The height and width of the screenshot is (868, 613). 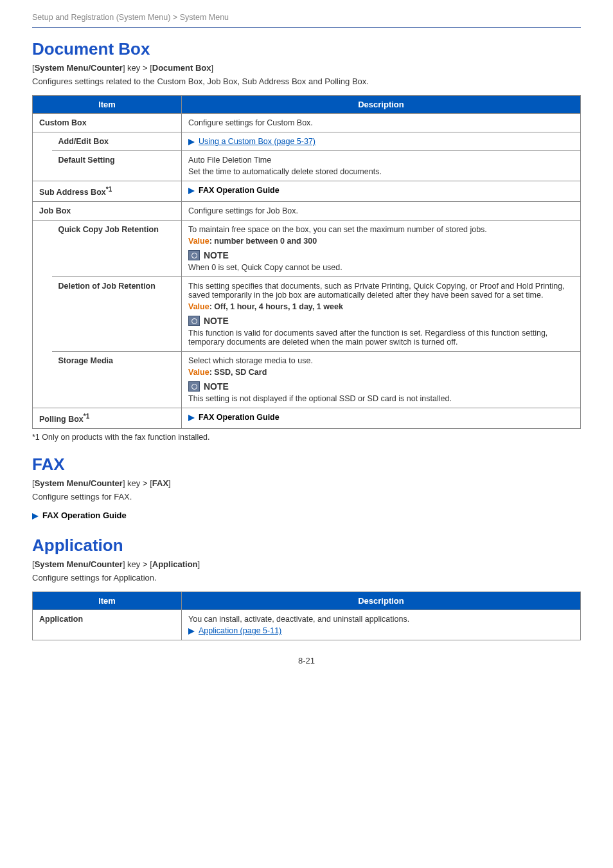 What do you see at coordinates (107, 192) in the screenshot?
I see `cell-item: Sub Address Box*1` at bounding box center [107, 192].